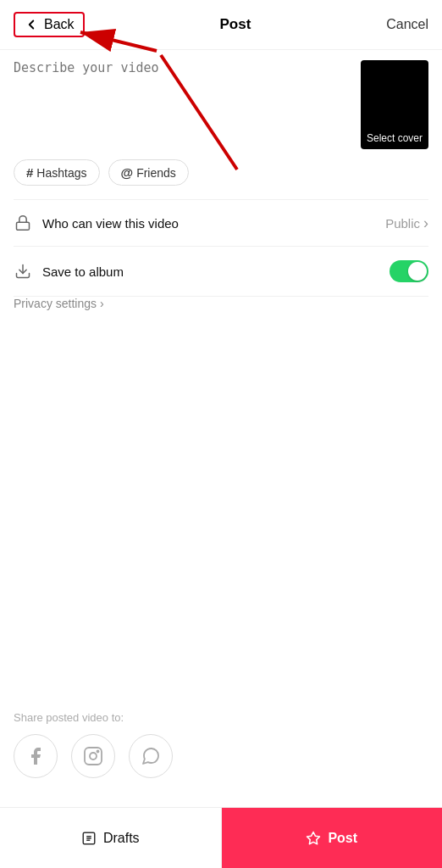 The width and height of the screenshot is (442, 868). What do you see at coordinates (221, 25) in the screenshot?
I see `header: Back Post Cancel` at bounding box center [221, 25].